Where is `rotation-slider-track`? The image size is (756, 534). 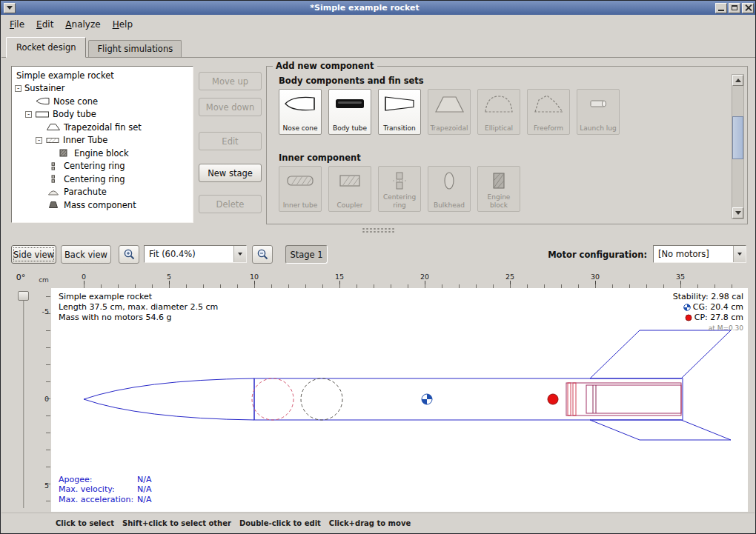 rotation-slider-track is located at coordinates (24, 400).